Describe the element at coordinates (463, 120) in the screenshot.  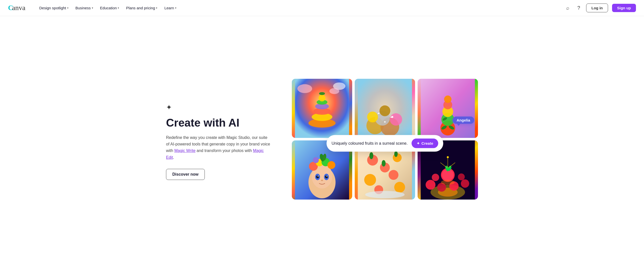
I see `angelia-badge: Angelia` at that location.